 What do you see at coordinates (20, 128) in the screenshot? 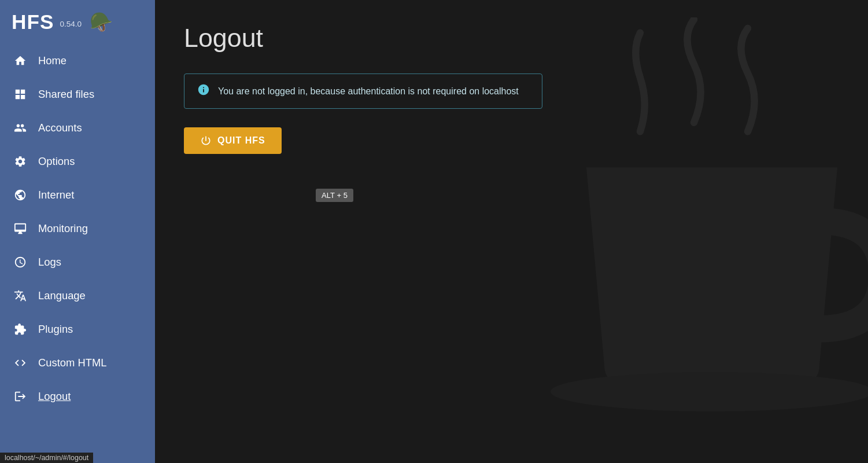
I see `accounts-icon` at bounding box center [20, 128].